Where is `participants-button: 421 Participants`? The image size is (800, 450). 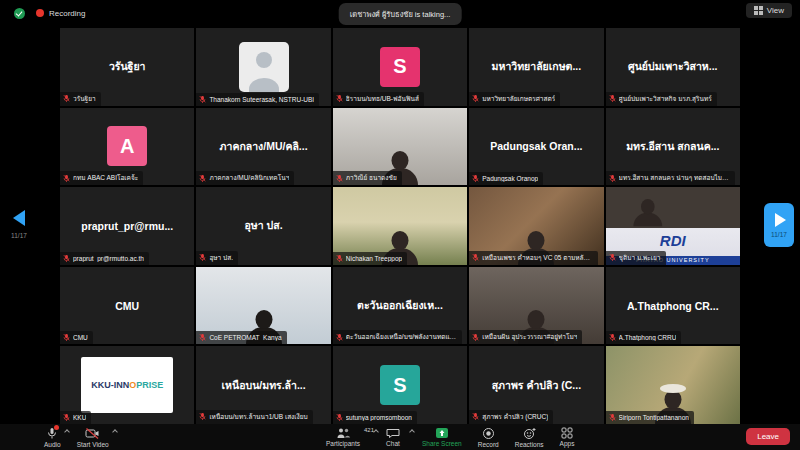 participants-button: 421 Participants is located at coordinates (348, 437).